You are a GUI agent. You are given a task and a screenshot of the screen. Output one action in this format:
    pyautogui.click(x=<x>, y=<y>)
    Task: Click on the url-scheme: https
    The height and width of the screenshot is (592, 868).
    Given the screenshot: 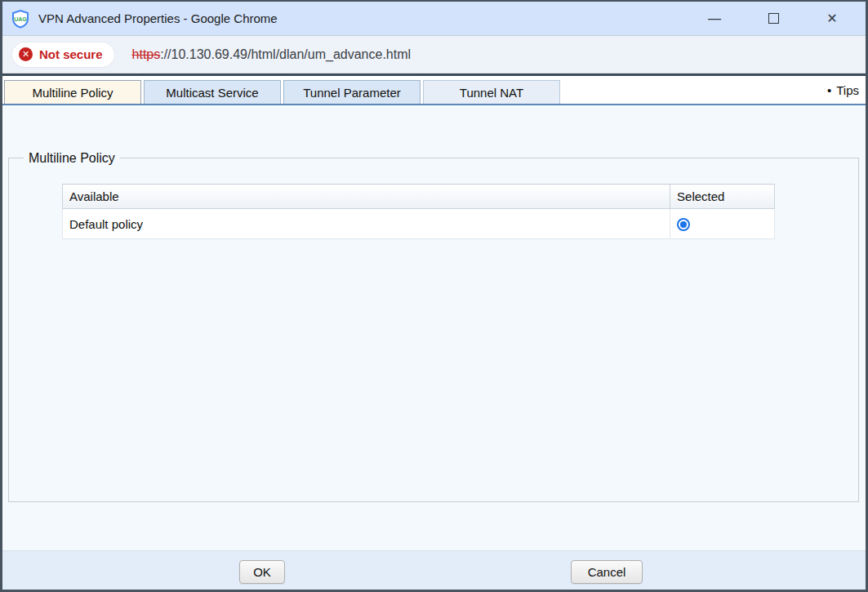 What is the action you would take?
    pyautogui.click(x=147, y=54)
    